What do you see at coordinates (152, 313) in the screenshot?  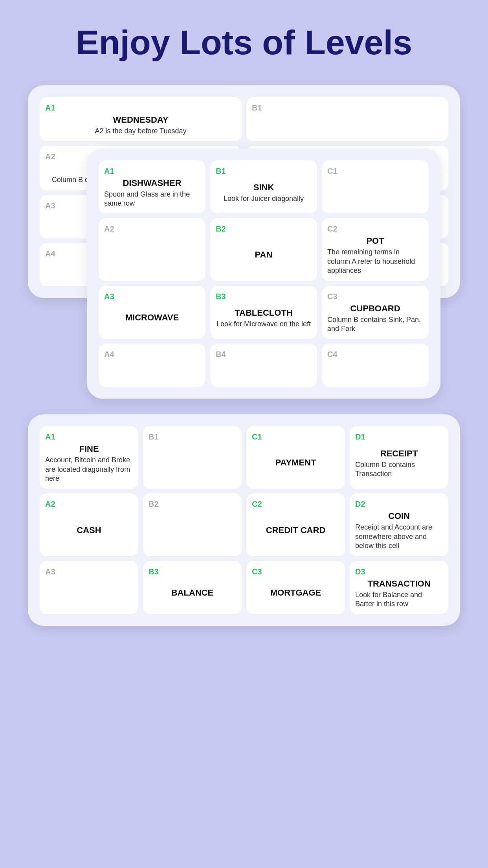 I see `cell-a3-dish: A3 MICROWAVE` at bounding box center [152, 313].